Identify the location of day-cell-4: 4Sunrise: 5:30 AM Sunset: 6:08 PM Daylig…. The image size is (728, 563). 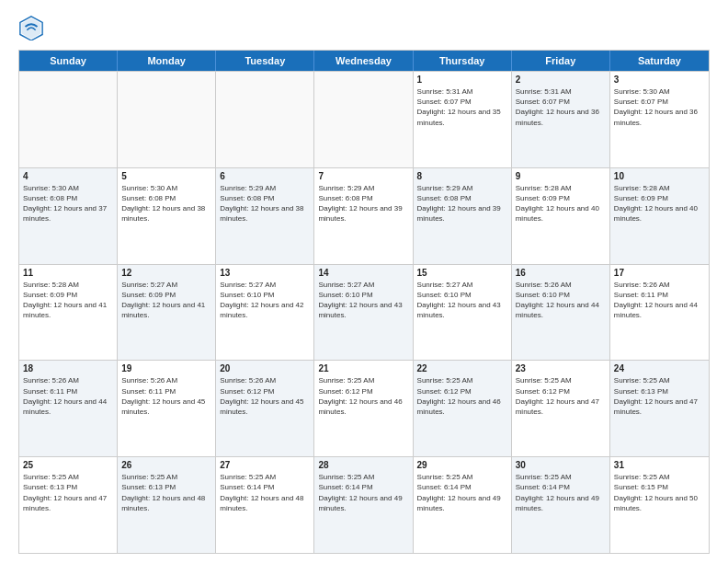
(68, 216).